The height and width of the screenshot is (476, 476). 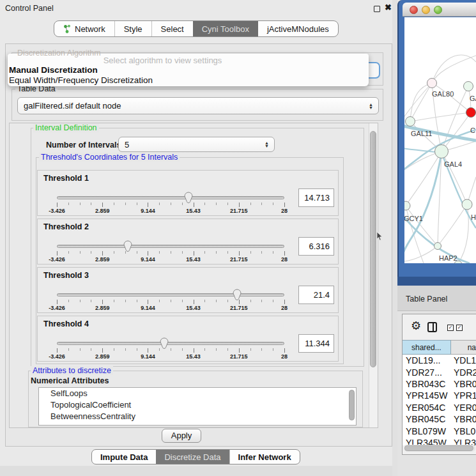 What do you see at coordinates (173, 29) in the screenshot?
I see `tab-select: Select` at bounding box center [173, 29].